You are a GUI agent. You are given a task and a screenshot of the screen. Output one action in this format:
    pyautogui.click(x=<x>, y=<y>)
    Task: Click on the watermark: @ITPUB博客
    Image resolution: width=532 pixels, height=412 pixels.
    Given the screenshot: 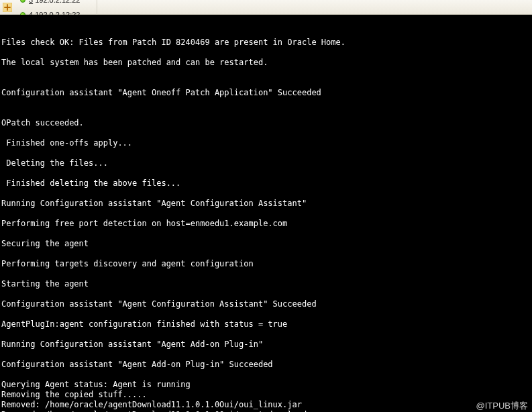 What is the action you would take?
    pyautogui.click(x=502, y=405)
    